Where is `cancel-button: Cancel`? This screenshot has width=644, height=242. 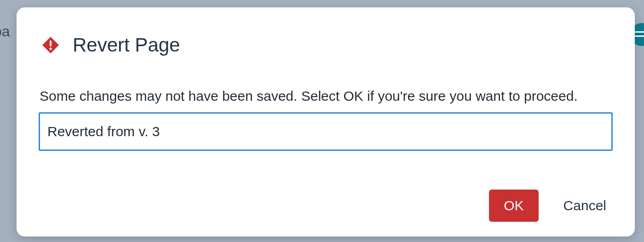
cancel-button: Cancel is located at coordinates (585, 206).